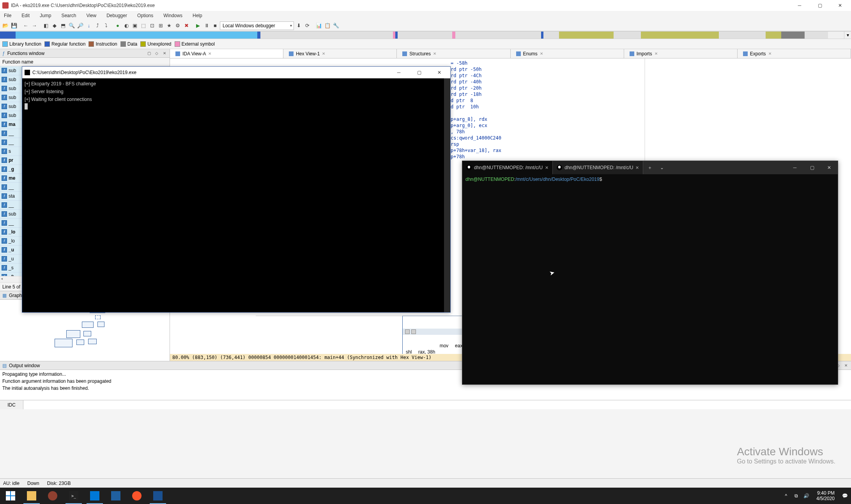 The height and width of the screenshot is (504, 851). Describe the element at coordinates (8, 16) in the screenshot. I see `menu-file: File` at that location.